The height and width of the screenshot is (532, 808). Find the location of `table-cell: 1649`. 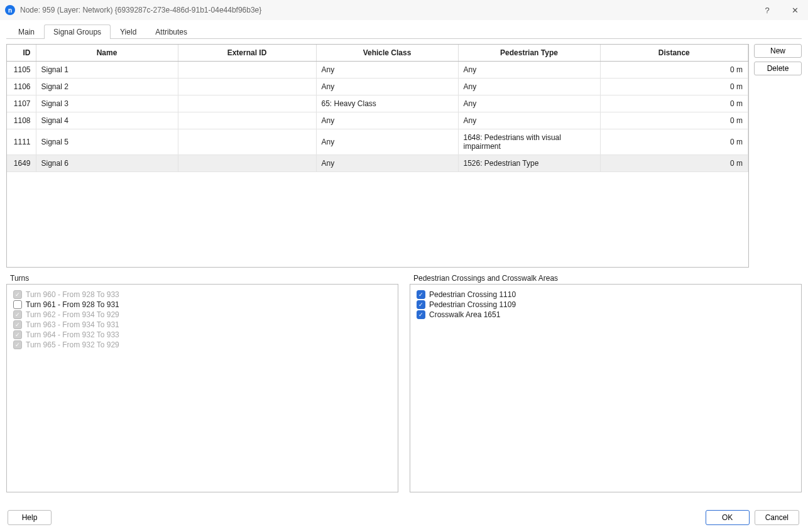

table-cell: 1649 is located at coordinates (21, 163).